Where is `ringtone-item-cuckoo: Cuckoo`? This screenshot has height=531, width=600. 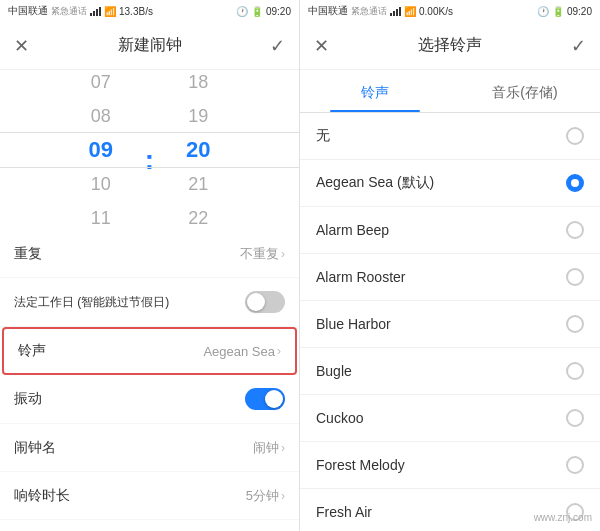
ringtone-item-cuckoo: Cuckoo is located at coordinates (450, 418).